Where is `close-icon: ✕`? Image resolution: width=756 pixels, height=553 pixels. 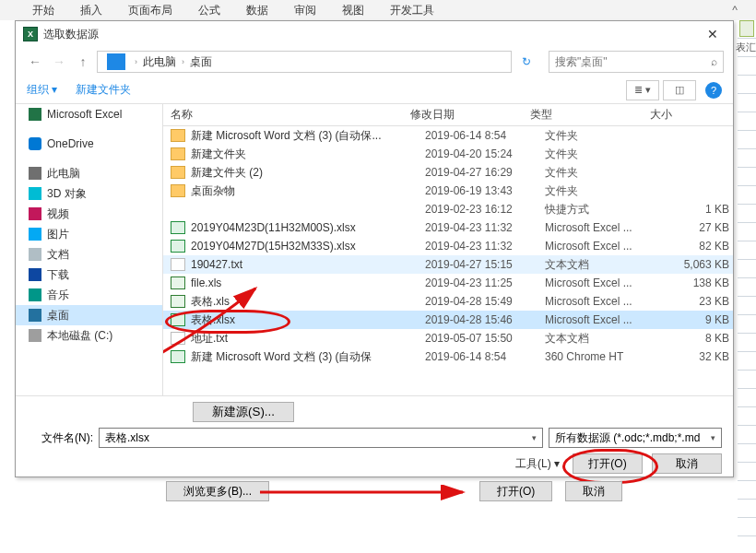 close-icon: ✕ is located at coordinates (713, 34).